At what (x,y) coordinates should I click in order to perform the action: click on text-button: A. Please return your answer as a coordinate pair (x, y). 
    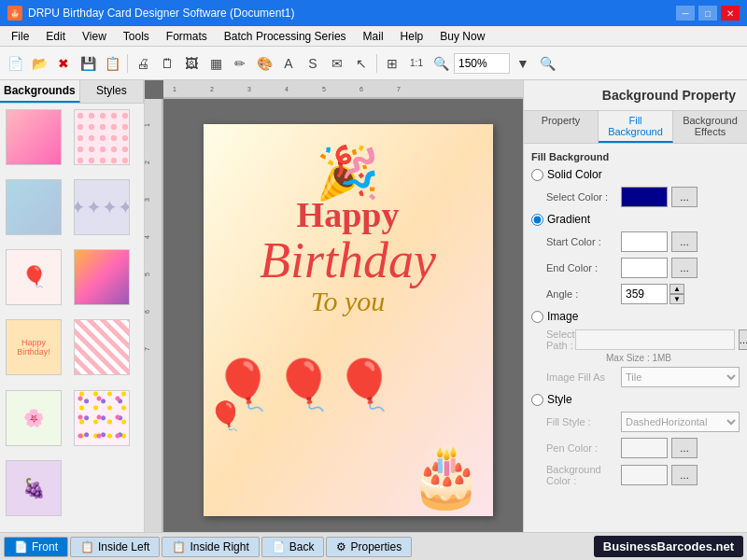
    Looking at the image, I should click on (289, 63).